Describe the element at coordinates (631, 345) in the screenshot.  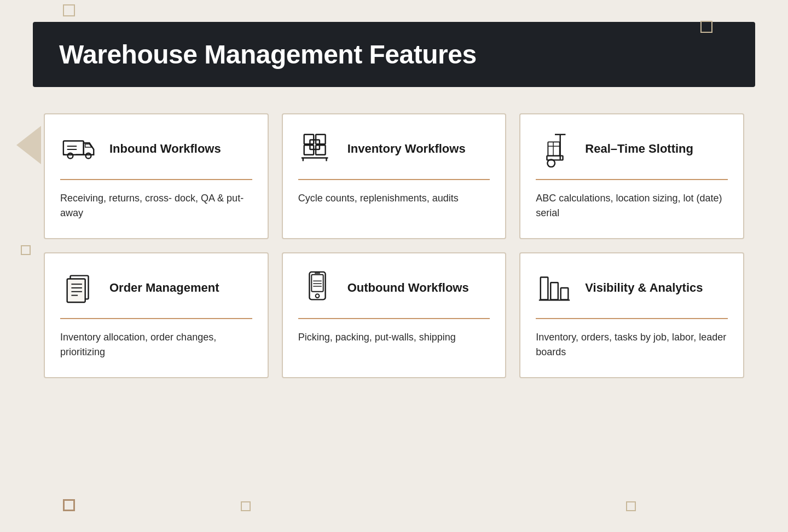
I see `card-description: Inventory, orders, tasks by job, labor, …` at that location.